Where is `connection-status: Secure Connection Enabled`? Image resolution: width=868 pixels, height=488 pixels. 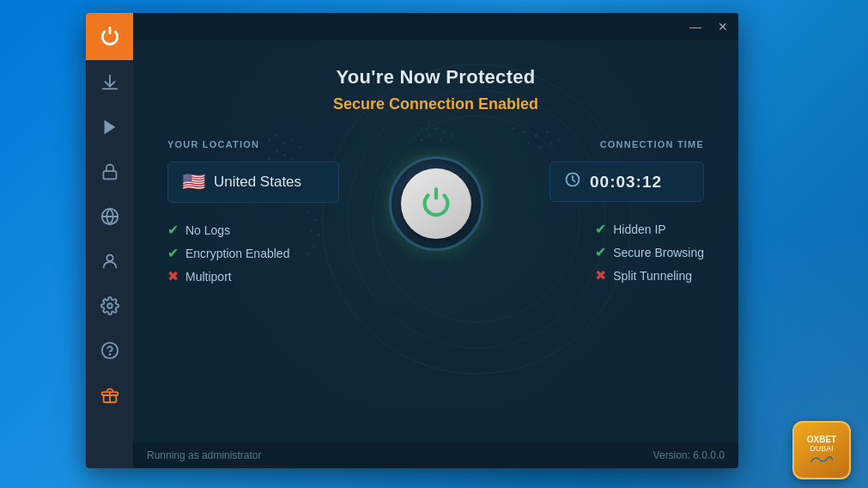
connection-status: Secure Connection Enabled is located at coordinates (436, 105).